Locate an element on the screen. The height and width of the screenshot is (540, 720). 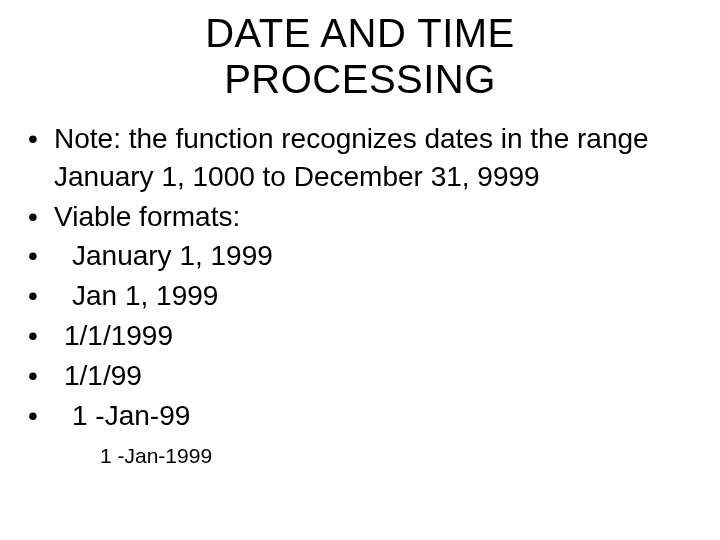
list-item: 1/1/1999 is located at coordinates (360, 336).